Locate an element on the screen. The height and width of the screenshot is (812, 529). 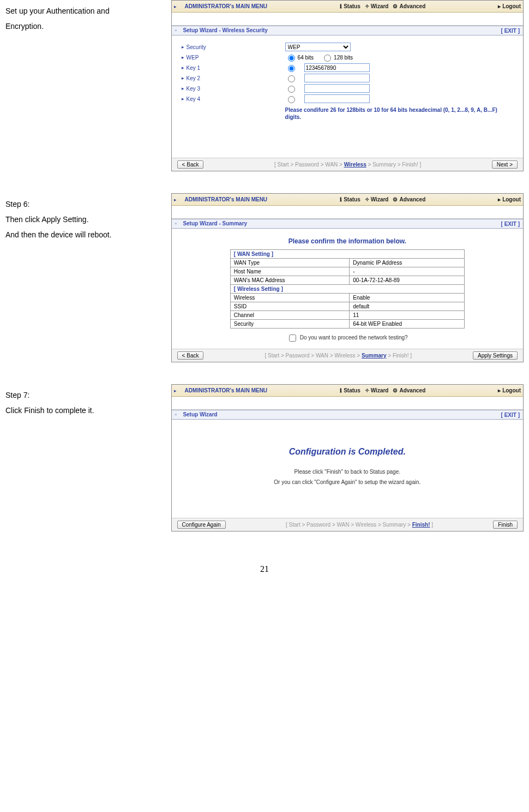
key2-input is located at coordinates (337, 78).